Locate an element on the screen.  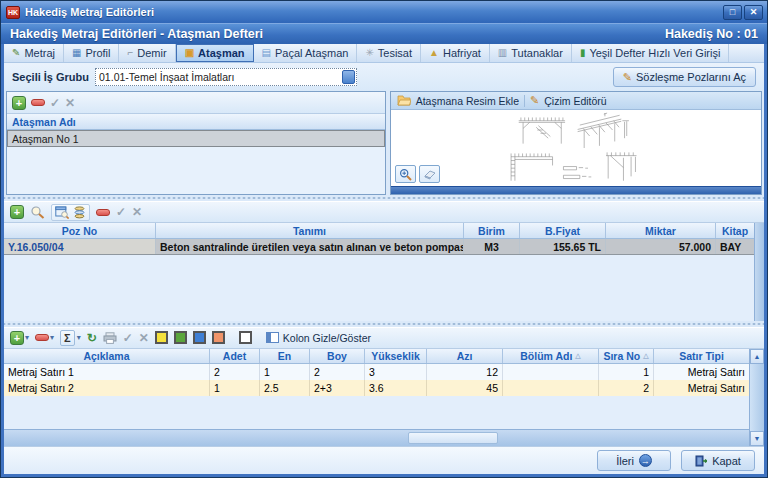
metraj-horizontal-scrollbar is located at coordinates (376, 438).